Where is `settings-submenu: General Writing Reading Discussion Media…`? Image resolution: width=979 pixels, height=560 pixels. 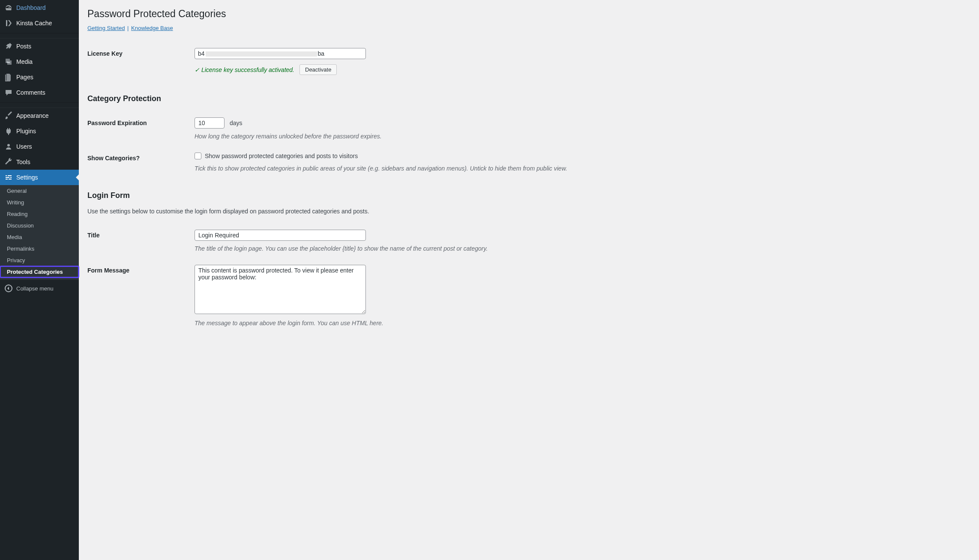
settings-submenu: General Writing Reading Discussion Media… is located at coordinates (39, 232).